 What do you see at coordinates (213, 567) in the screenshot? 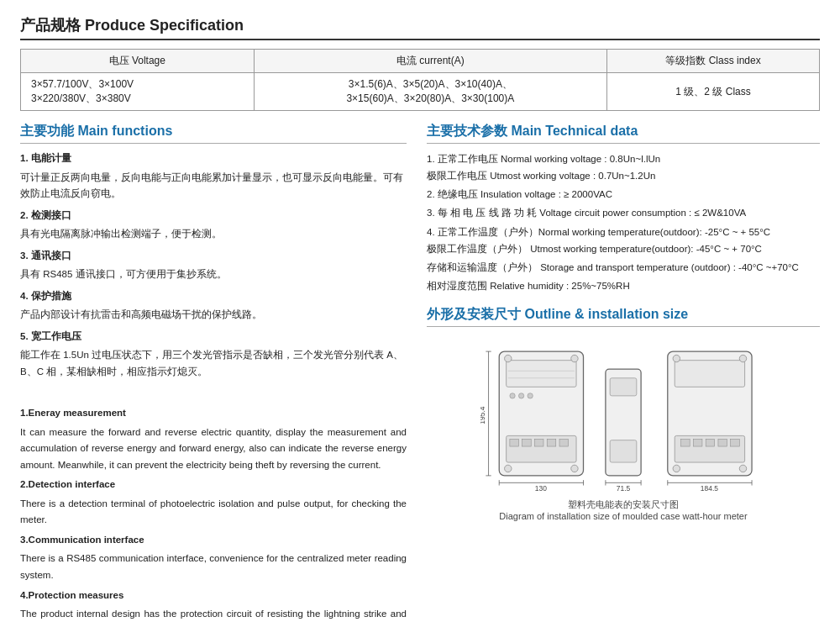
I see `func-body-en: There is a RS485 communication interface…` at bounding box center [213, 567].